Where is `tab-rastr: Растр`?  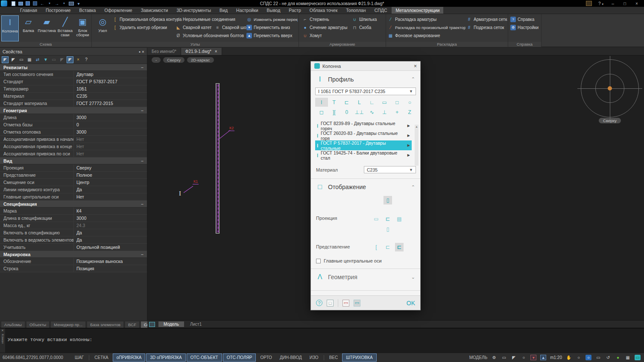
tab-rastr: Растр is located at coordinates (295, 10).